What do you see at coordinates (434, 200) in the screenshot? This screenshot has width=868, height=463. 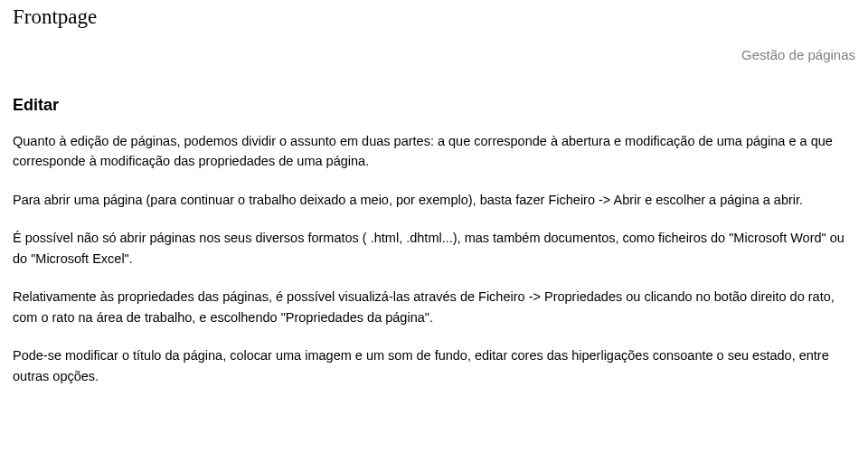 I see `body-paragraph: Para abrir uma página (para continuar o …` at bounding box center [434, 200].